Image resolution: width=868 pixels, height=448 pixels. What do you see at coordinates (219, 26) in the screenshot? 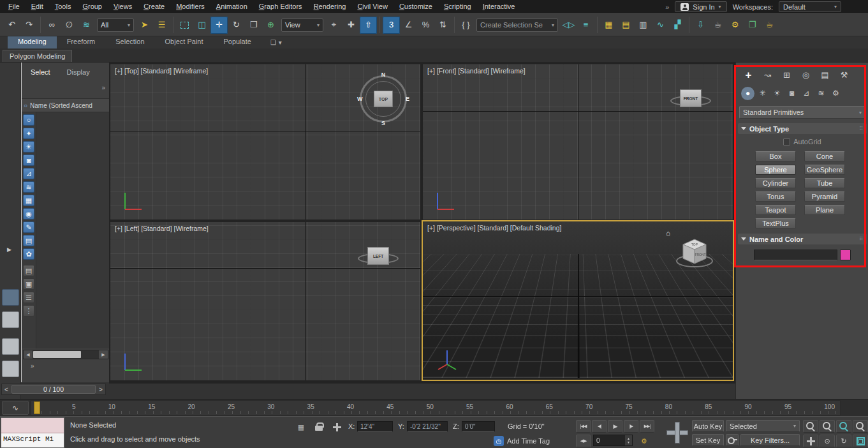
I see `select-and-move-icon: ✛` at bounding box center [219, 26].